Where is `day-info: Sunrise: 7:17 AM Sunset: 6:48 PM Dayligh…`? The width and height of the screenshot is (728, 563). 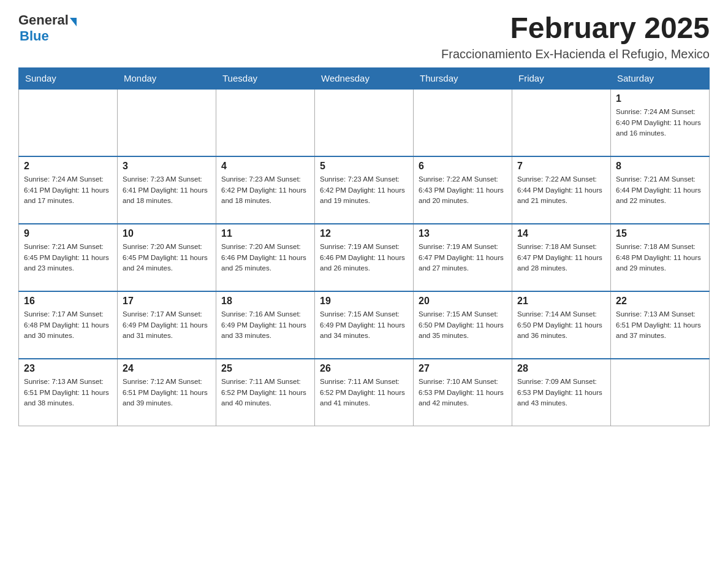 day-info: Sunrise: 7:17 AM Sunset: 6:48 PM Dayligh… is located at coordinates (68, 325).